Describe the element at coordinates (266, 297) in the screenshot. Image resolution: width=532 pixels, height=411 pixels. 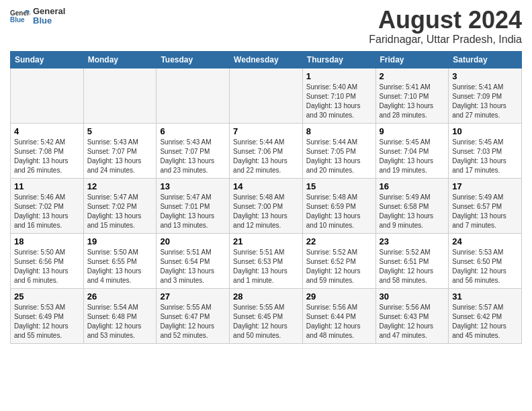
I see `day-number: 28` at that location.